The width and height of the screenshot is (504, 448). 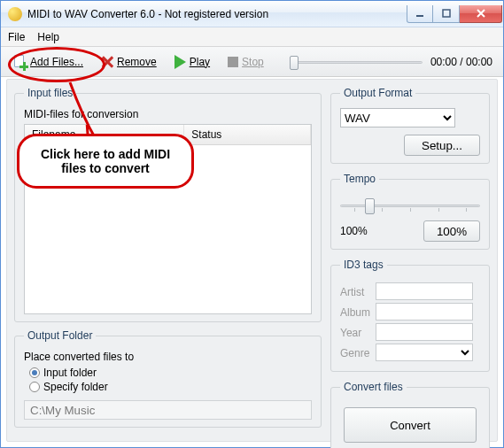 I want to click on output-path-input, so click(x=168, y=410).